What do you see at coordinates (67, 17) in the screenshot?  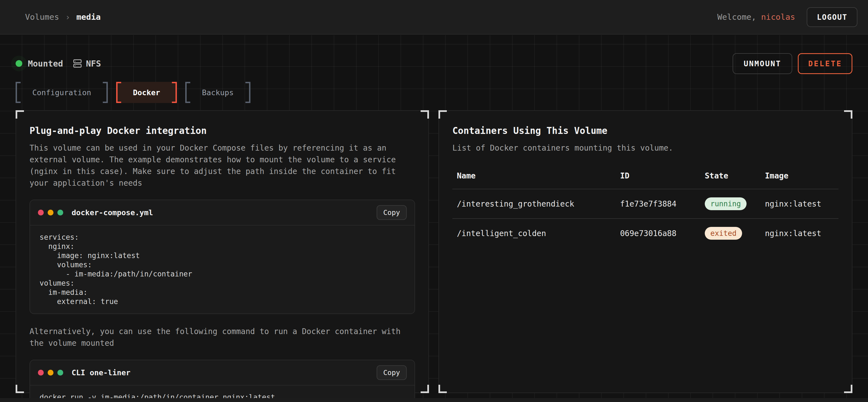 I see `breadcrumb-chevron-icon: ›` at bounding box center [67, 17].